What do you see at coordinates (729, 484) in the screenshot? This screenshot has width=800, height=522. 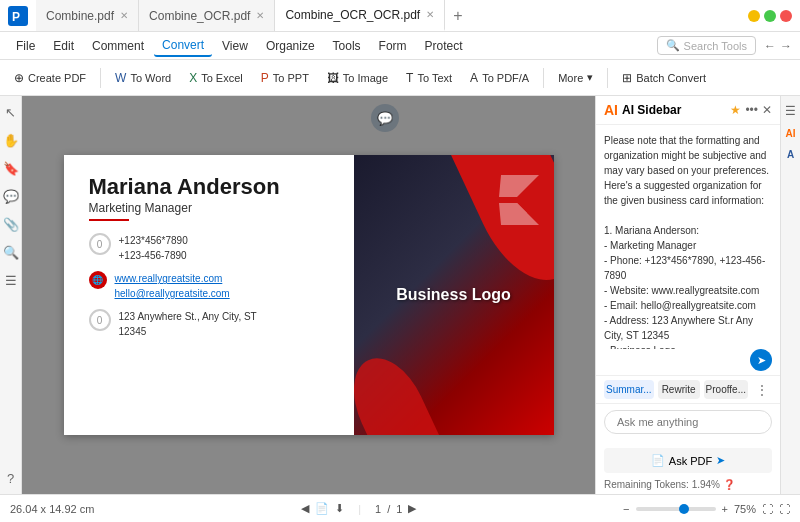 I see `help-icon: ❓` at bounding box center [729, 484].